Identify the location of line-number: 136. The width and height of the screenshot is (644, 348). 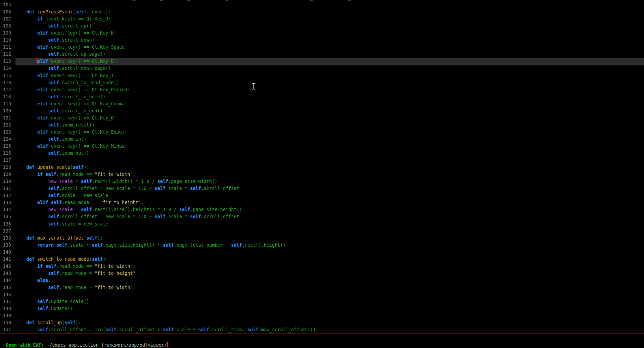
(8, 224).